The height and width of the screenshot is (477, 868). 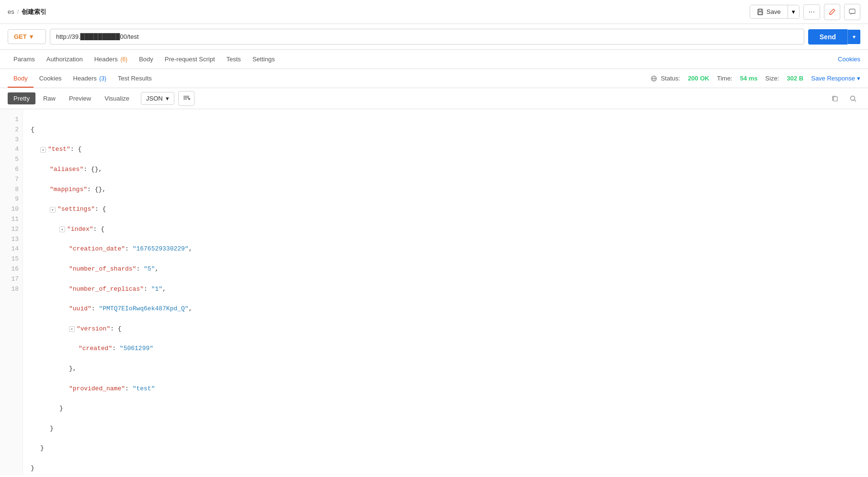 What do you see at coordinates (90, 79) in the screenshot?
I see `resp-tab-headers: Headers (3)` at bounding box center [90, 79].